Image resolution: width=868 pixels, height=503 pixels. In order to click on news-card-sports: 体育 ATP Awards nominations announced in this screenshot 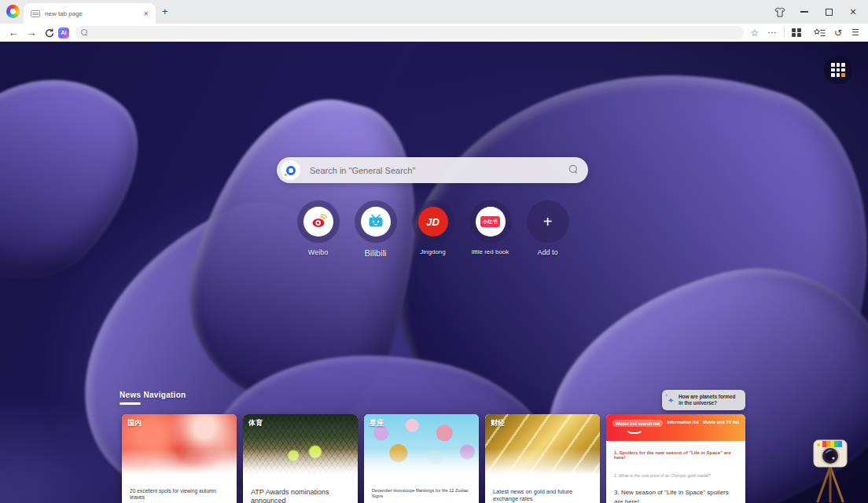, I will do `click(300, 459)`.